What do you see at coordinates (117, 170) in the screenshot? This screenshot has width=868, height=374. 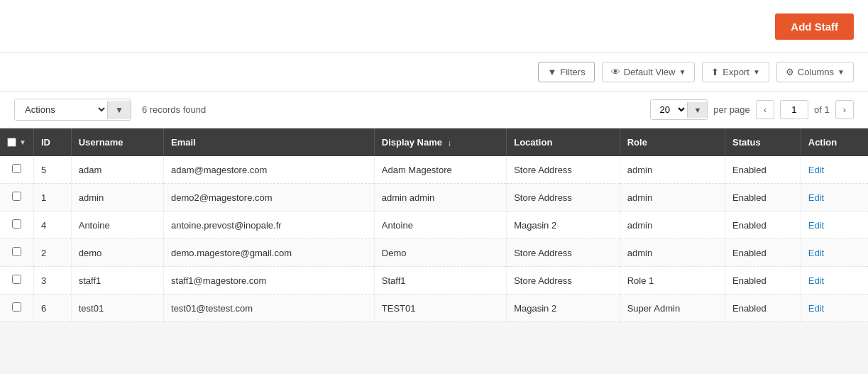 I see `row-username: adam` at bounding box center [117, 170].